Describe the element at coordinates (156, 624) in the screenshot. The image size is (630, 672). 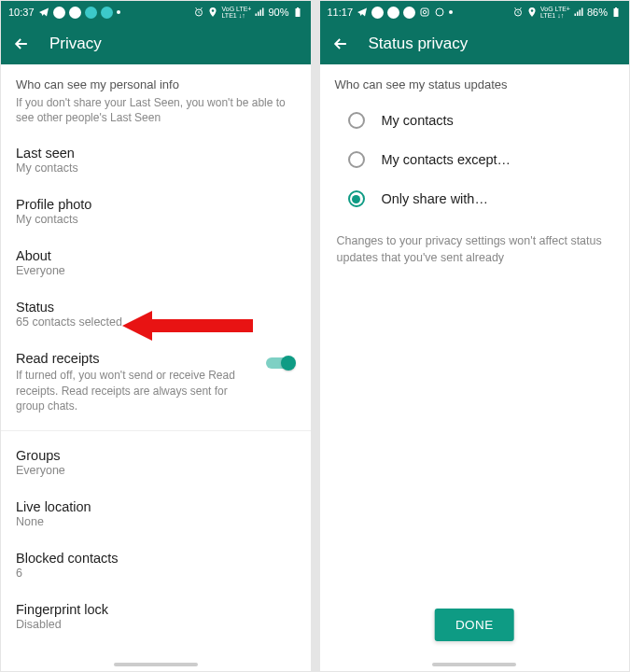
I see `setting-value: Disabled` at that location.